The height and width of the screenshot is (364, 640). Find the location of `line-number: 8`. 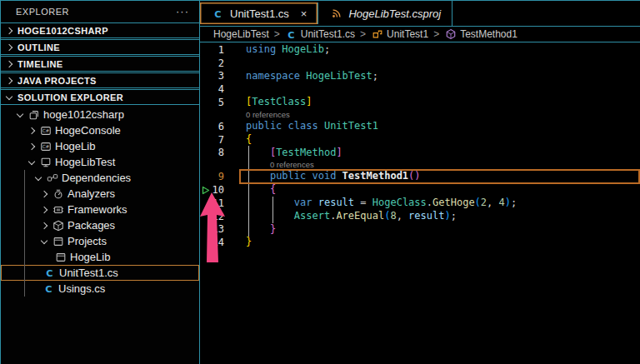

line-number: 8 is located at coordinates (218, 152).